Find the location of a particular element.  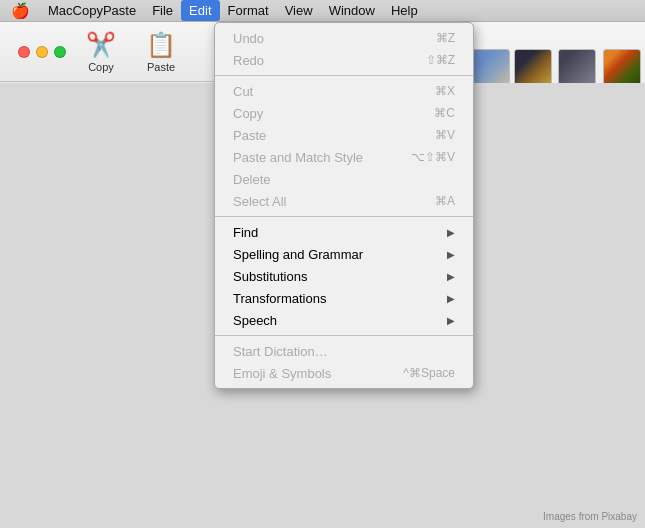

menubar-item-help: Help is located at coordinates (404, 10).